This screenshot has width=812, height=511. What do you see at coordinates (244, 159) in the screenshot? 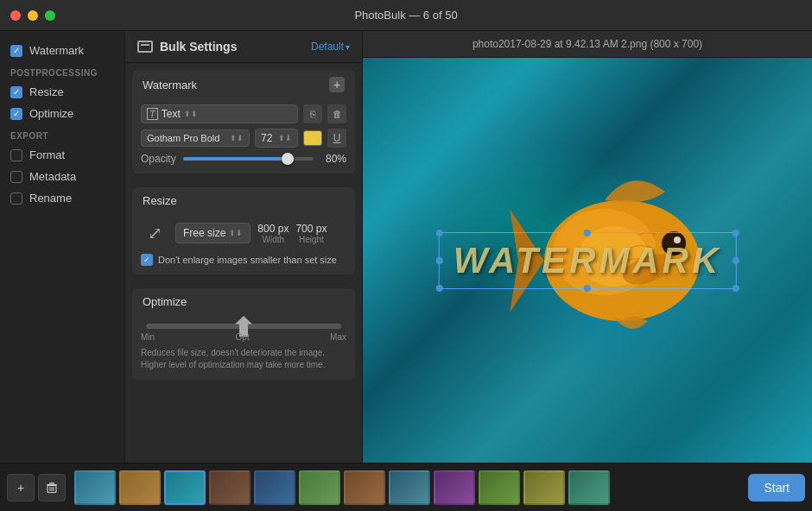
I see `watermark-opacity-row: Opacity 80%` at bounding box center [244, 159].